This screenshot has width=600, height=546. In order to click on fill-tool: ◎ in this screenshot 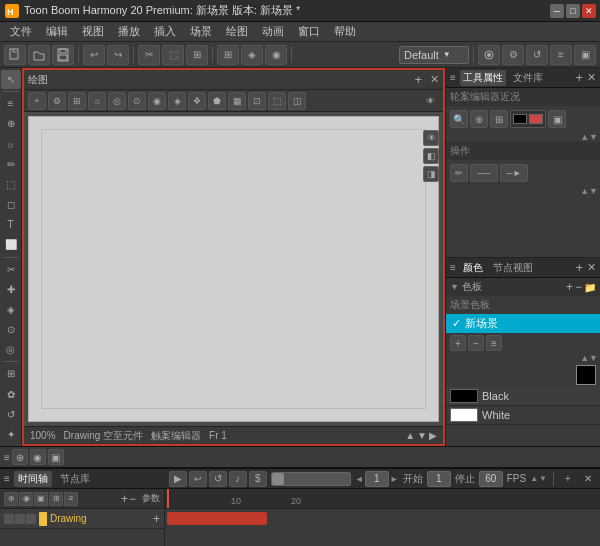, I will do `click(11, 350)`.